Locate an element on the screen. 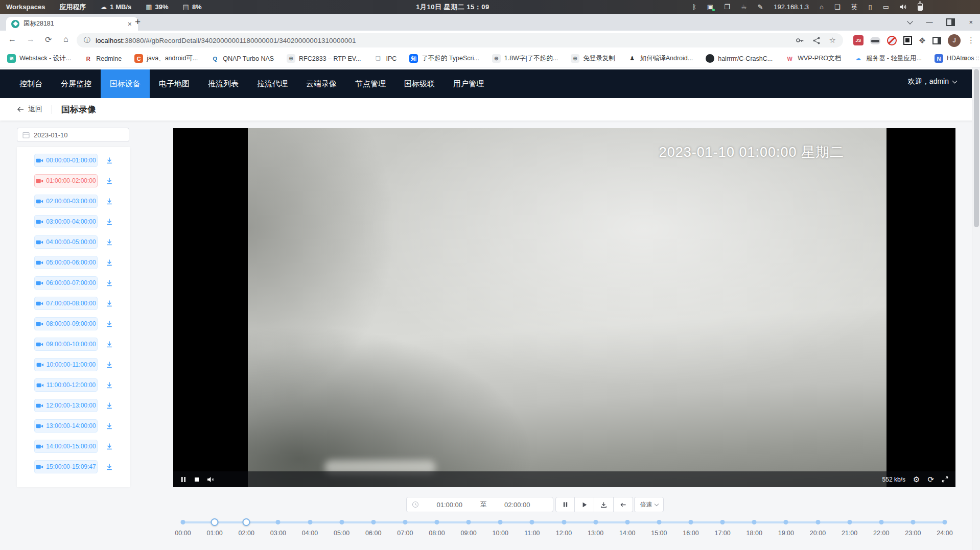 Image resolution: width=980 pixels, height=550 pixels. bookmark-star-icon: ☆ is located at coordinates (833, 40).